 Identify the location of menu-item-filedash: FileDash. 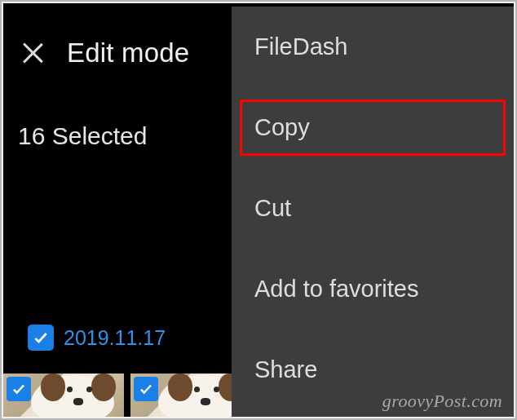
(373, 47).